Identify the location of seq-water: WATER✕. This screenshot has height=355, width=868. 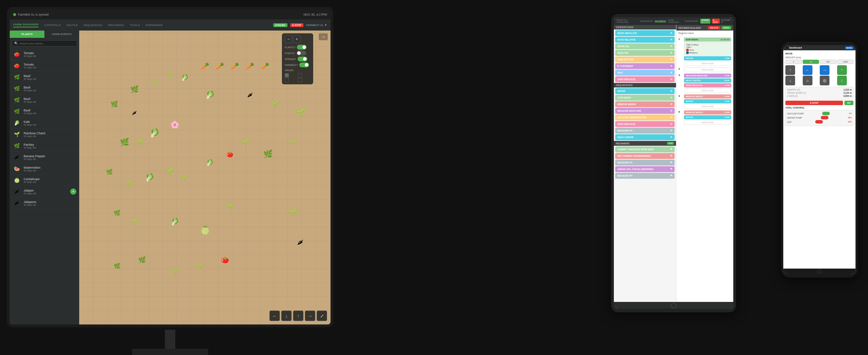
(645, 91).